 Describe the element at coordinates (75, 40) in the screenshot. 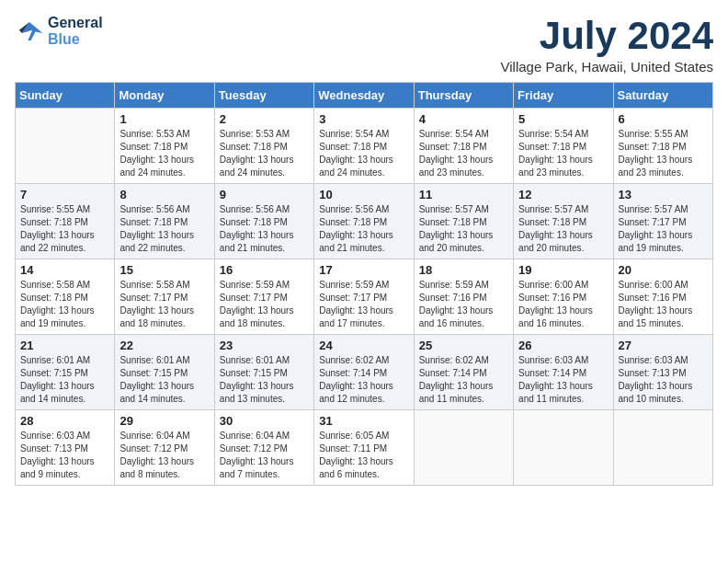

I see `logo-text-line2: Blue` at that location.